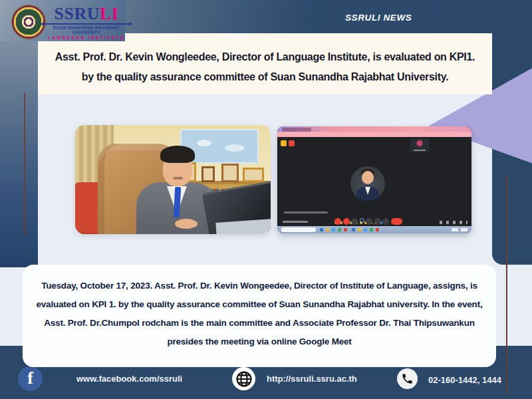  Describe the element at coordinates (378, 17) in the screenshot. I see `news-label: SSRULI NEWS` at that location.